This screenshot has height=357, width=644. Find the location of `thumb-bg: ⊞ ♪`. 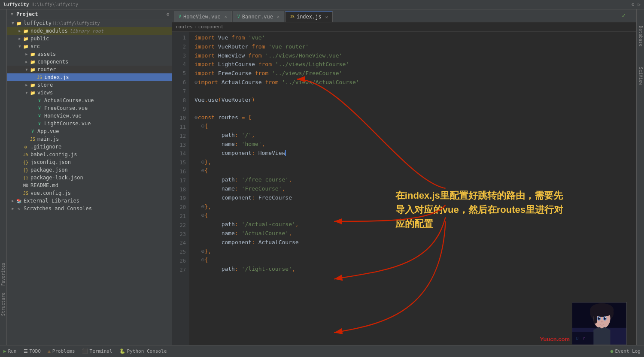

thumb-bg: ⊞ ♪ is located at coordinates (599, 324).